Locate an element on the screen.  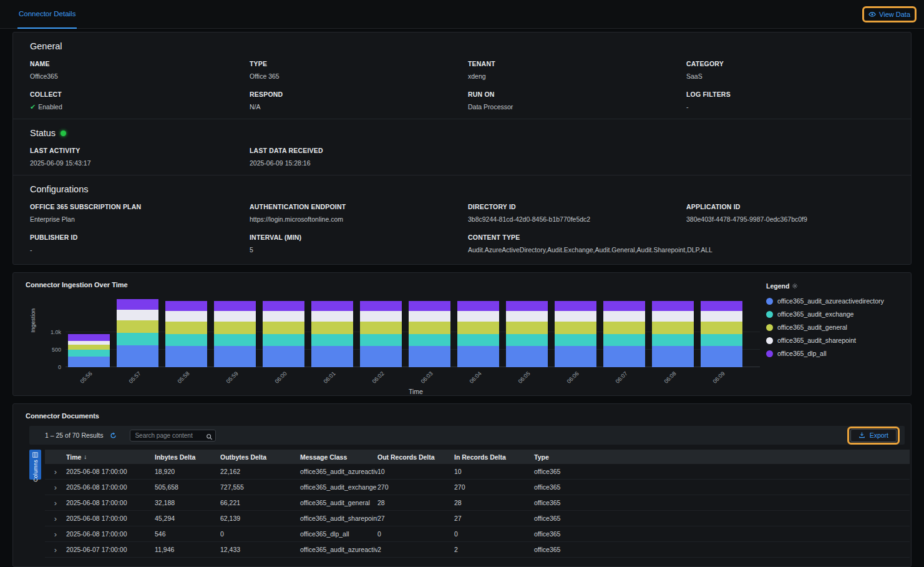
bar-segment-office365_audit_general is located at coordinates (89, 347).